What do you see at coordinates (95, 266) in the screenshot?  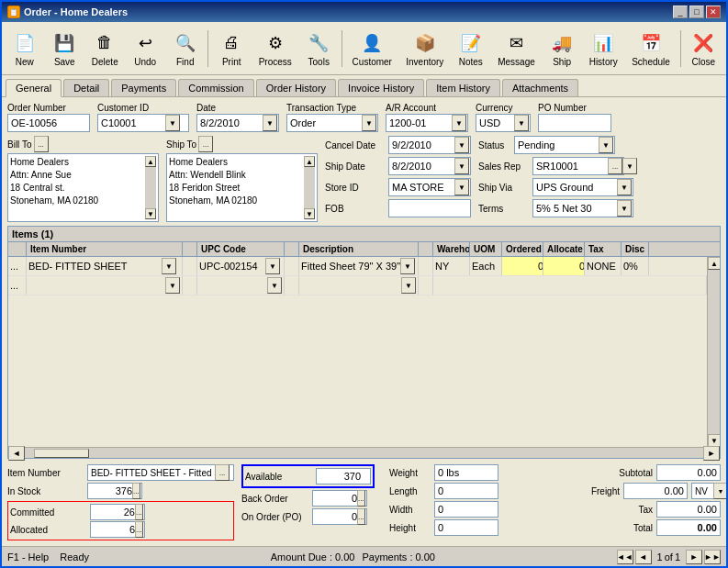 I see `item-number-input` at bounding box center [95, 266].